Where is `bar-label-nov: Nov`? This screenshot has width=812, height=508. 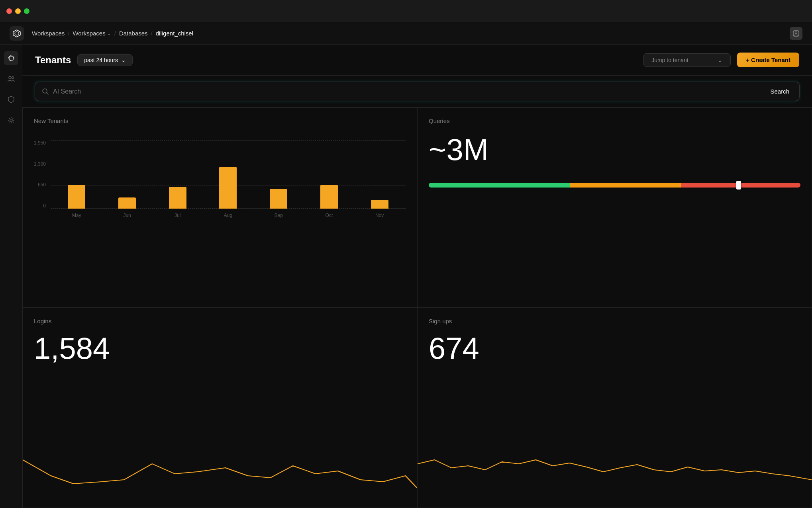 bar-label-nov: Nov is located at coordinates (379, 215).